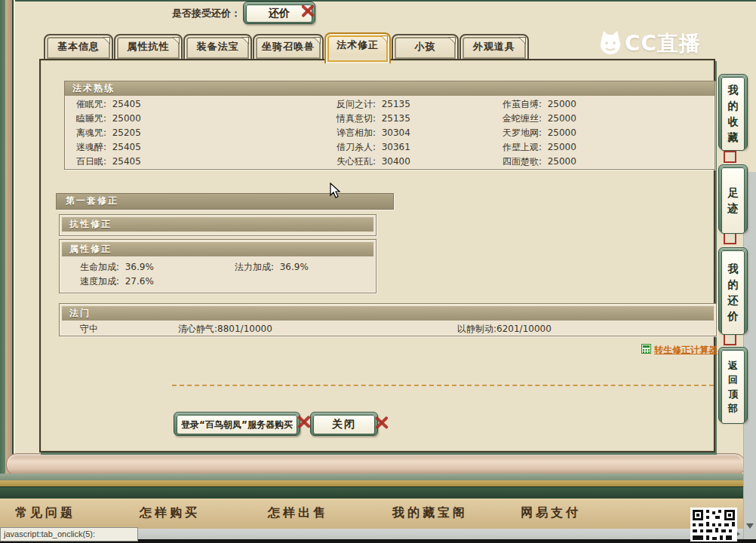 The image size is (756, 543). I want to click on tab-equip-fabao: 装备法宝, so click(217, 48).